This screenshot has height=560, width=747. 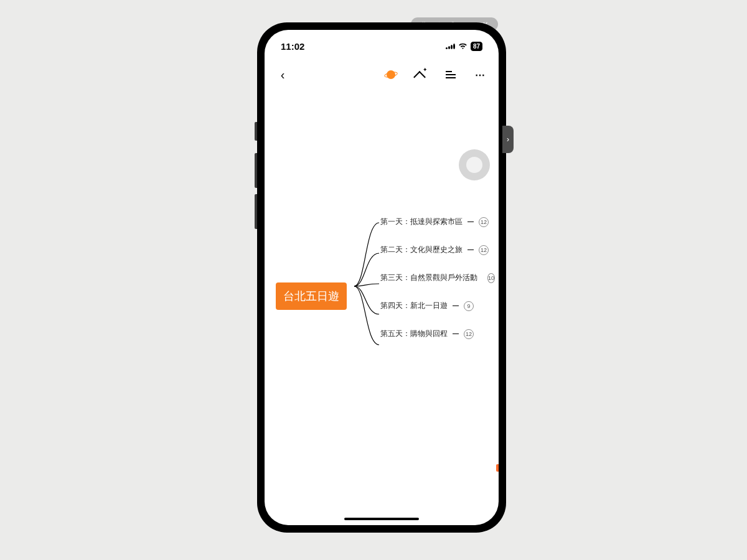 I want to click on volume-up-button, so click(x=256, y=170).